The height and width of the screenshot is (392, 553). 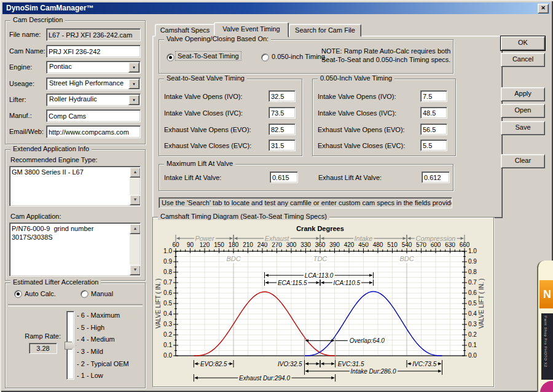 I want to click on valve-basis-group: Valve Opening/Closing Based On: Seat-To-…, so click(x=306, y=57).